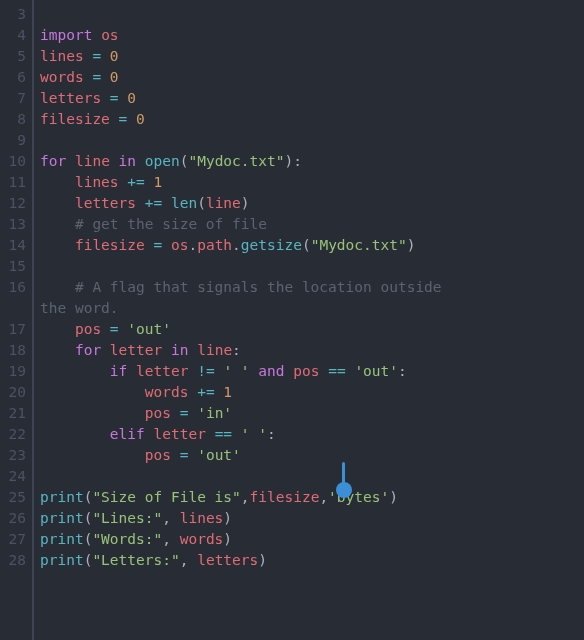 Image resolution: width=584 pixels, height=640 pixels. What do you see at coordinates (136, 560) in the screenshot?
I see `token-str: "Letters:"` at bounding box center [136, 560].